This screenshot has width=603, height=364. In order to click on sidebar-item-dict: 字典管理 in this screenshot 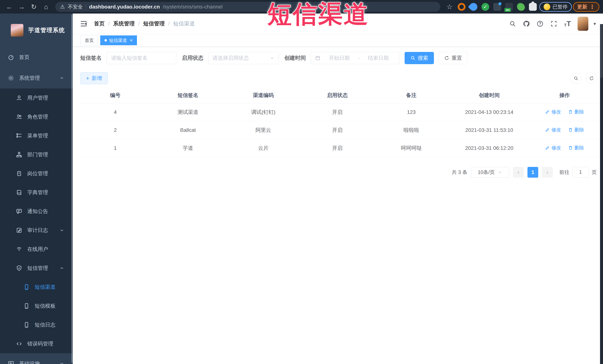, I will do `click(36, 193)`.